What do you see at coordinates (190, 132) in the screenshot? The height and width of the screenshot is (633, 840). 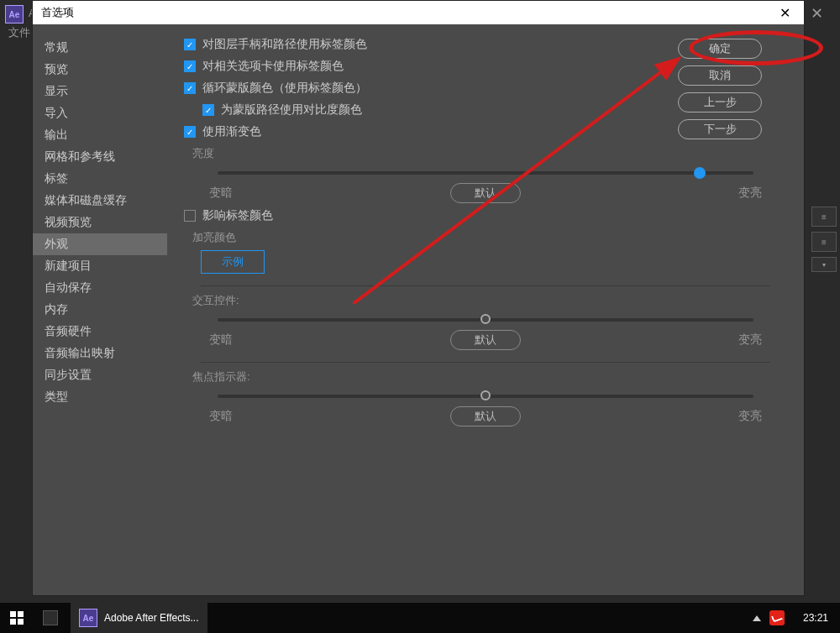 I see `checkbox-gradients: ✓` at bounding box center [190, 132].